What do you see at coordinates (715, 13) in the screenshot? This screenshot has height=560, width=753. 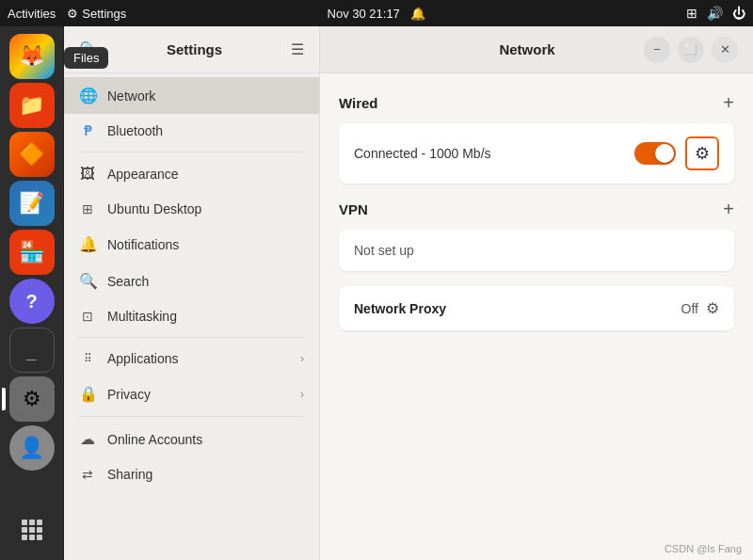 I see `volume-icon: 🔊` at bounding box center [715, 13].